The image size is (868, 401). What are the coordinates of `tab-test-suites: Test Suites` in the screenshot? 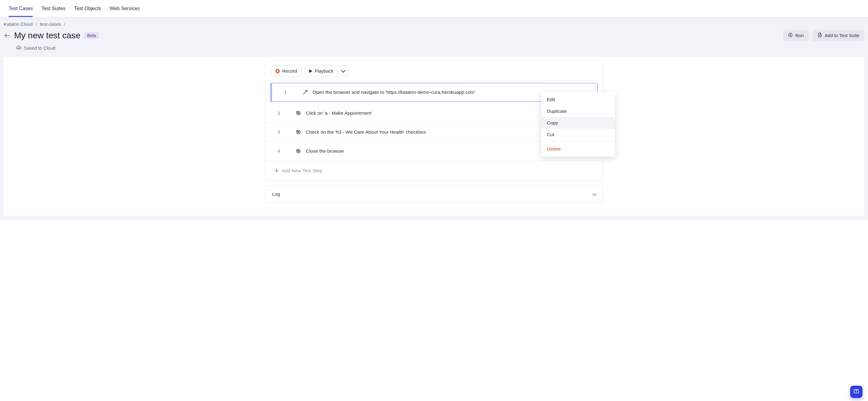 It's located at (53, 8).